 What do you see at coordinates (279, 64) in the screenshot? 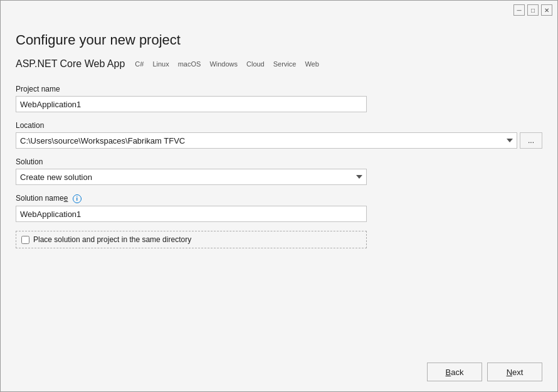
I see `project-type-row: ASP.NET Core Web App C# Linux macOS Wind…` at bounding box center [279, 64].